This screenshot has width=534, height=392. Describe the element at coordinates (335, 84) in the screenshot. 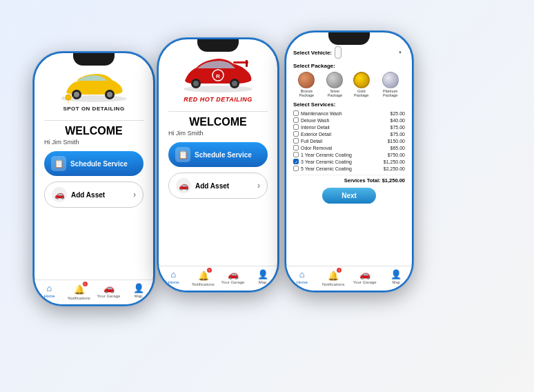

I see `pkg-silver: Silver Package` at that location.